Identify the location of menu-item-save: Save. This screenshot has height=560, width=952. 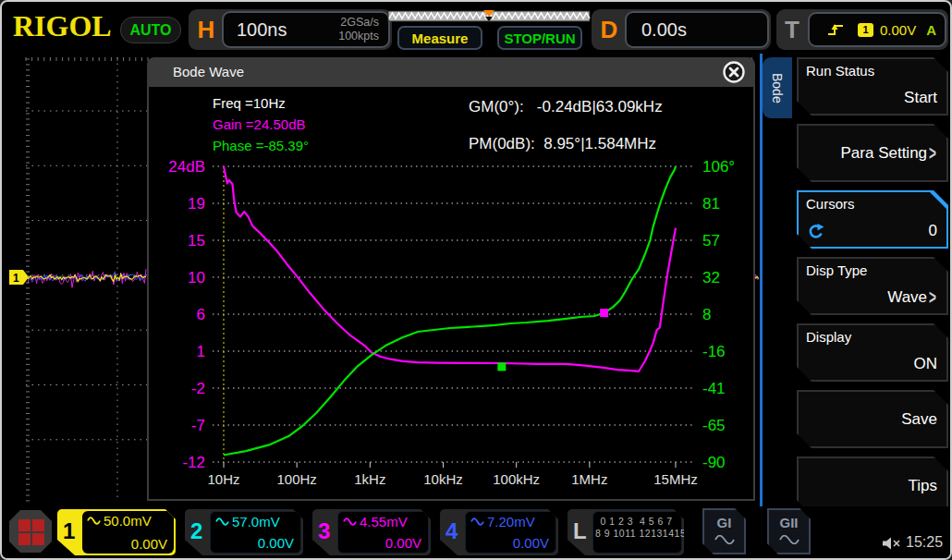
(873, 420).